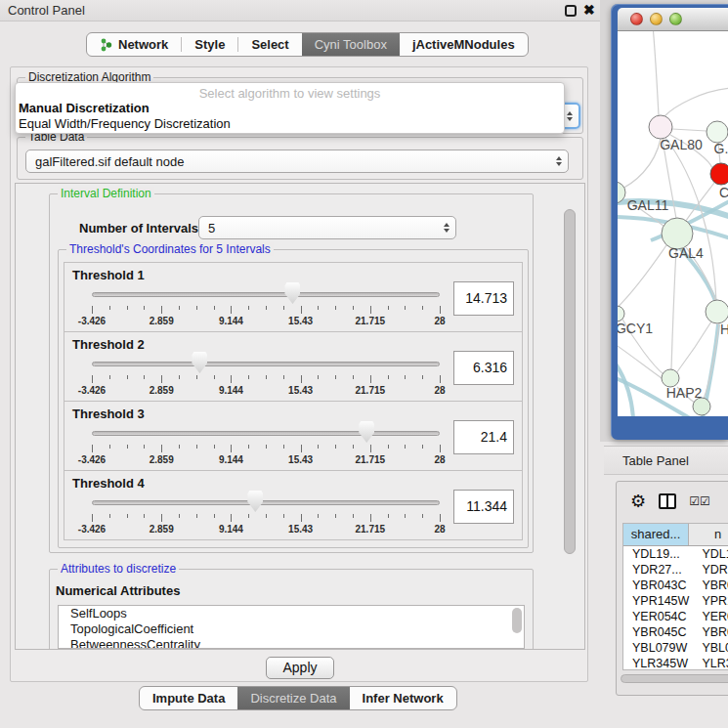 The width and height of the screenshot is (728, 728). I want to click on zoom-traffic-icon, so click(676, 20).